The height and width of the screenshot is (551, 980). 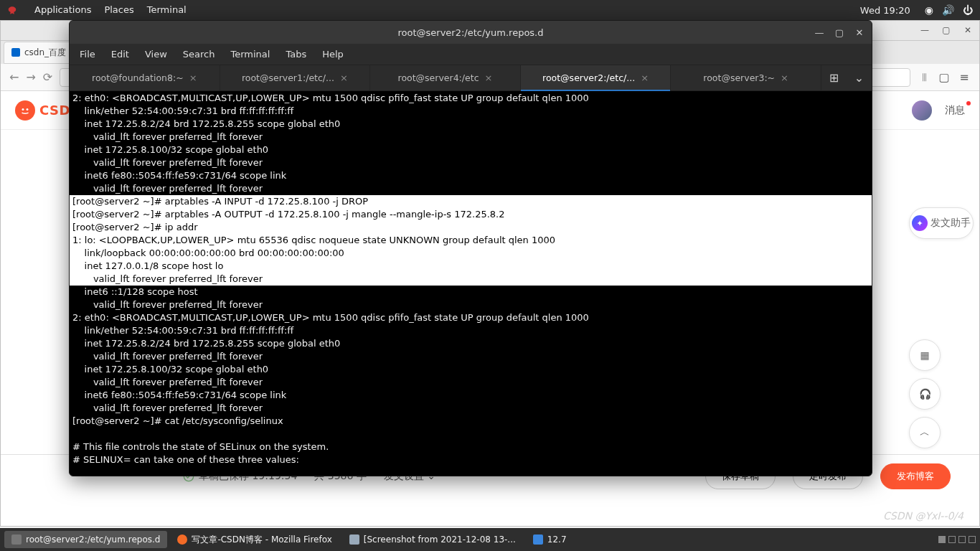 What do you see at coordinates (39, 53) in the screenshot?
I see `browser-tab: csdn_百度` at bounding box center [39, 53].